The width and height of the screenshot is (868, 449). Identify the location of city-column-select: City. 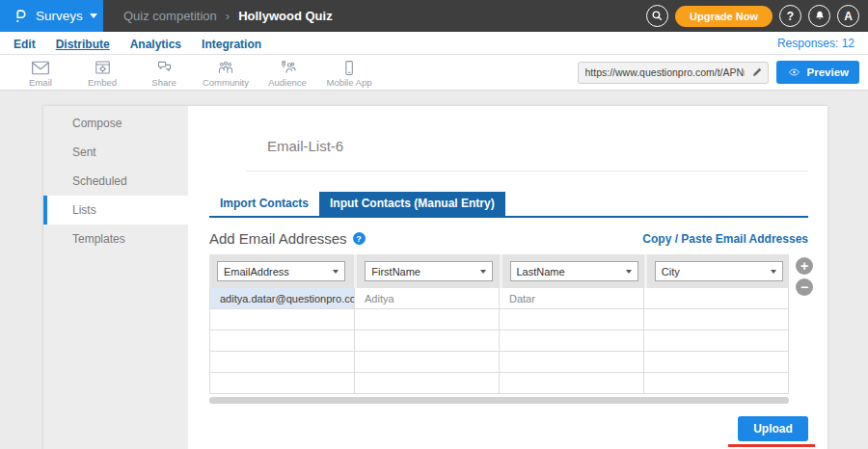
(719, 272).